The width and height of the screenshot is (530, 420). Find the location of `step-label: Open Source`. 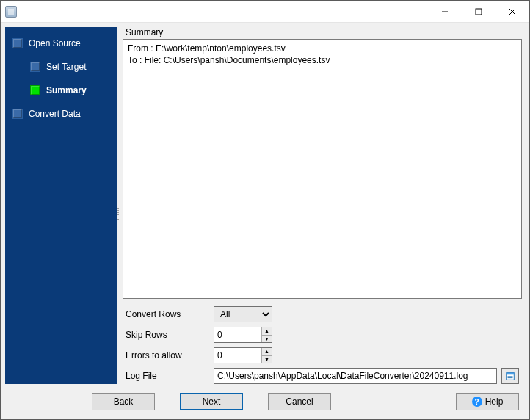

step-label: Open Source is located at coordinates (54, 43).